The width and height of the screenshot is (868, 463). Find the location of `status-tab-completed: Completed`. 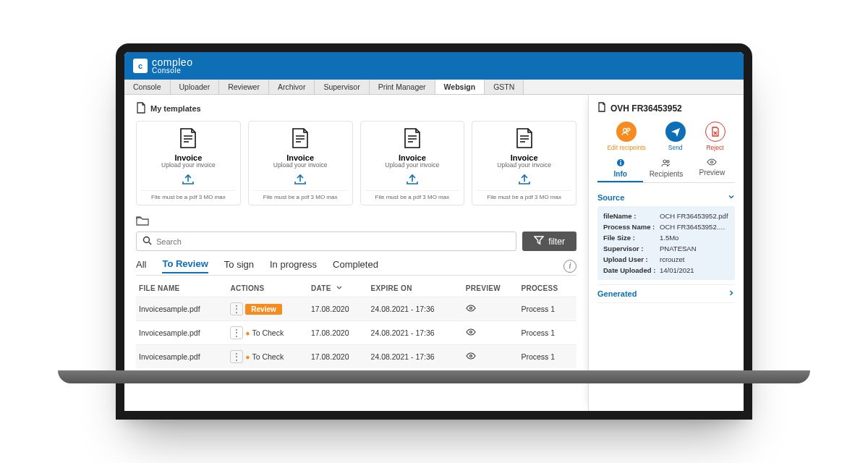

status-tab-completed: Completed is located at coordinates (356, 266).